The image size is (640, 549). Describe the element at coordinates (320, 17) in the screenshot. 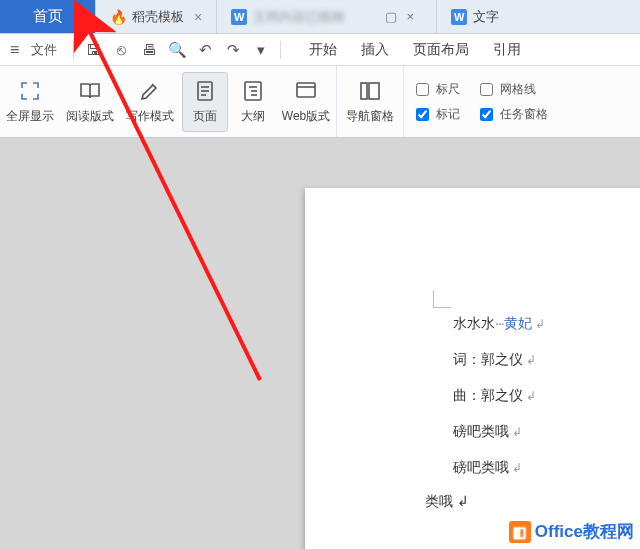

I see `title-tabs: 首页 🔥 稻壳模板 × W 文档内容已模糊 ▢ × W 文字` at that location.